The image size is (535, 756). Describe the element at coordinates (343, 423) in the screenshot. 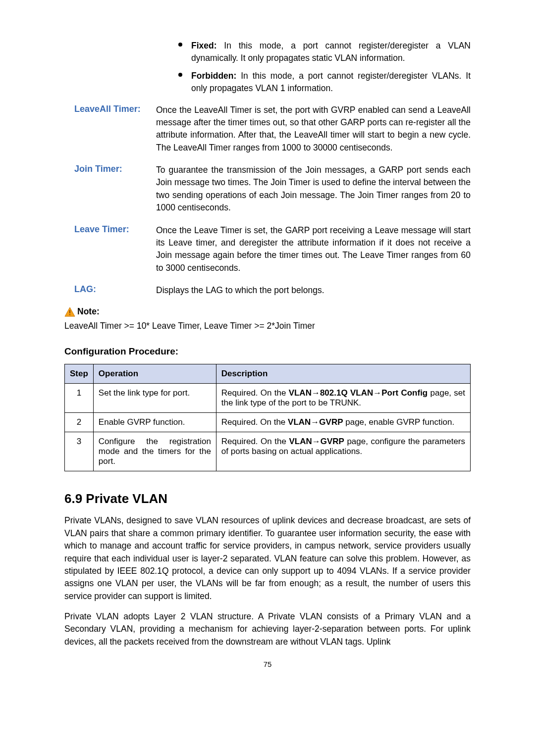

I see `cell-description: Required. On the VLAN→GVRP page, enable …` at that location.